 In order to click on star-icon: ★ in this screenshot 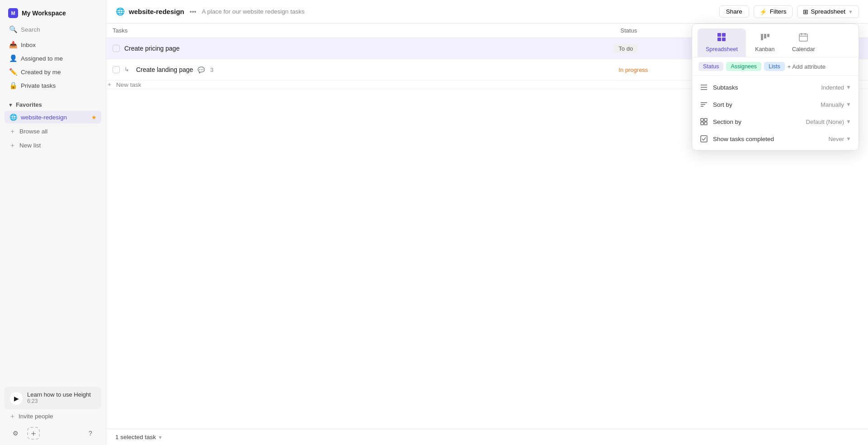, I will do `click(94, 118)`.